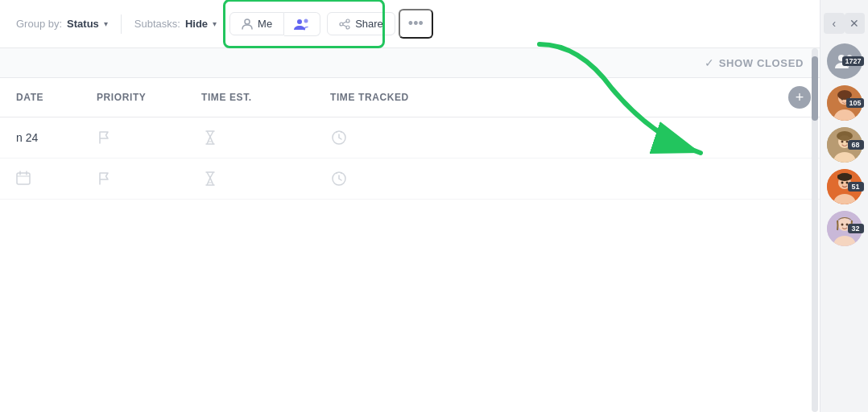 Image resolution: width=868 pixels, height=412 pixels. Describe the element at coordinates (265, 24) in the screenshot. I see `me-label: Me` at that location.